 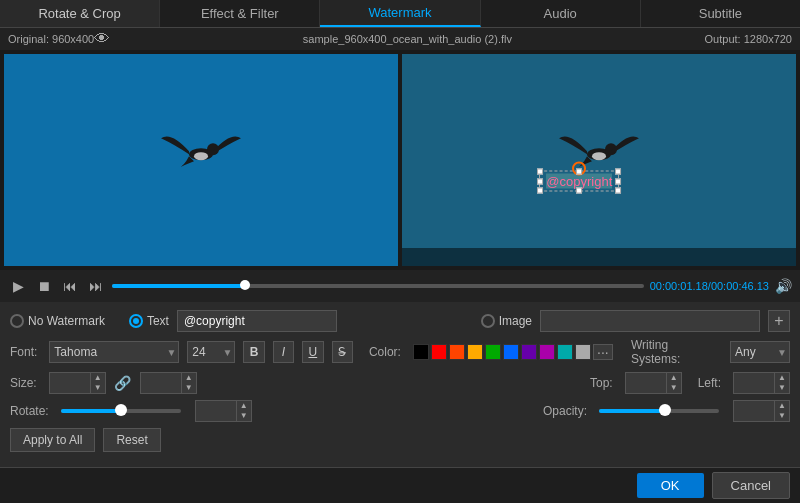 I want to click on text-watermark-radio, so click(x=136, y=321).